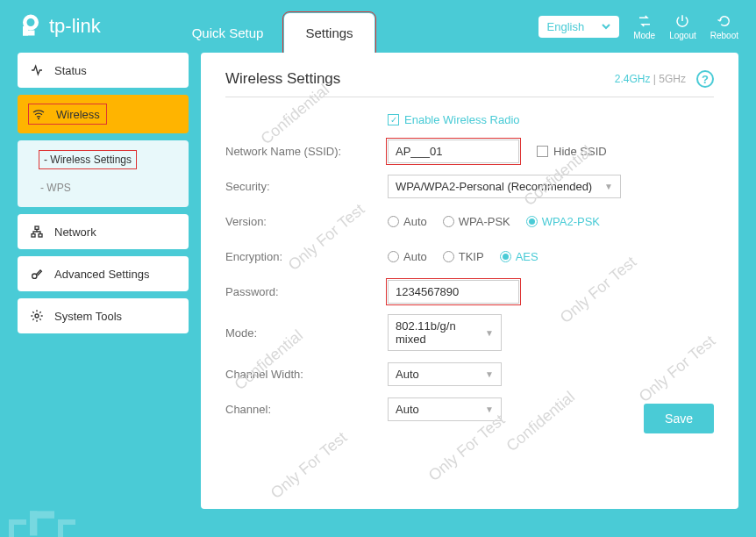 This screenshot has width=756, height=537. What do you see at coordinates (579, 26) in the screenshot?
I see `language-select: English` at bounding box center [579, 26].